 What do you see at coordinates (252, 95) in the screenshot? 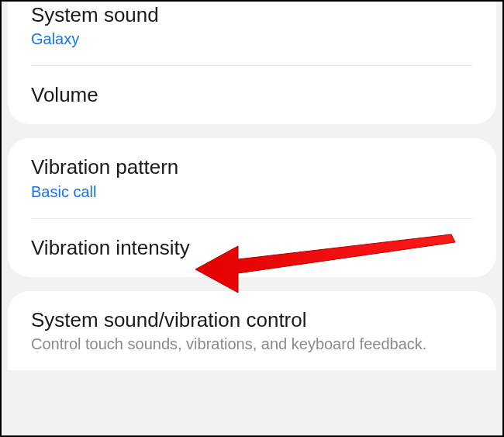
I see `setting-title: Volume` at bounding box center [252, 95].